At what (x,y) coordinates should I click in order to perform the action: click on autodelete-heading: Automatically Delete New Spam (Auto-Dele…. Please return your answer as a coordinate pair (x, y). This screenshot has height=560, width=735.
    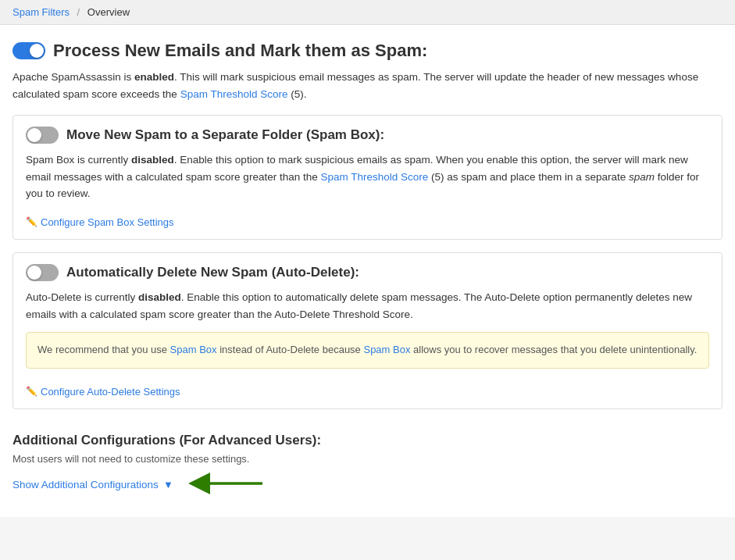
    Looking at the image, I should click on (212, 273).